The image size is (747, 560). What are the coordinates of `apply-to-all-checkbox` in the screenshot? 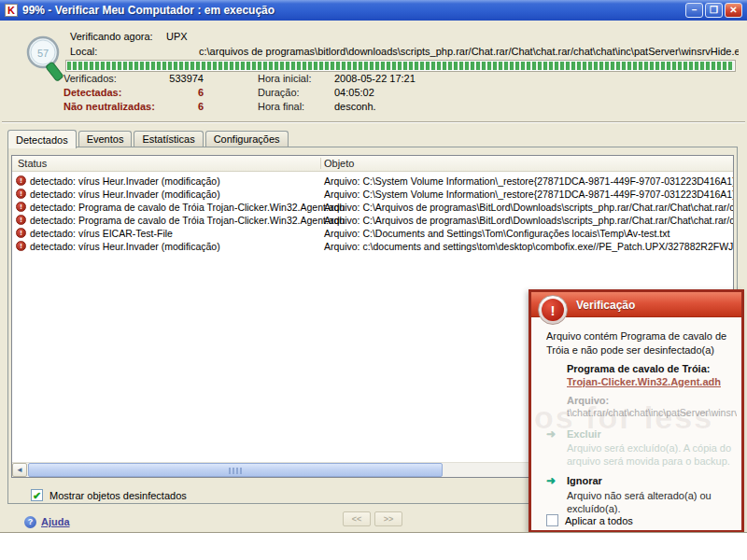 It's located at (553, 521).